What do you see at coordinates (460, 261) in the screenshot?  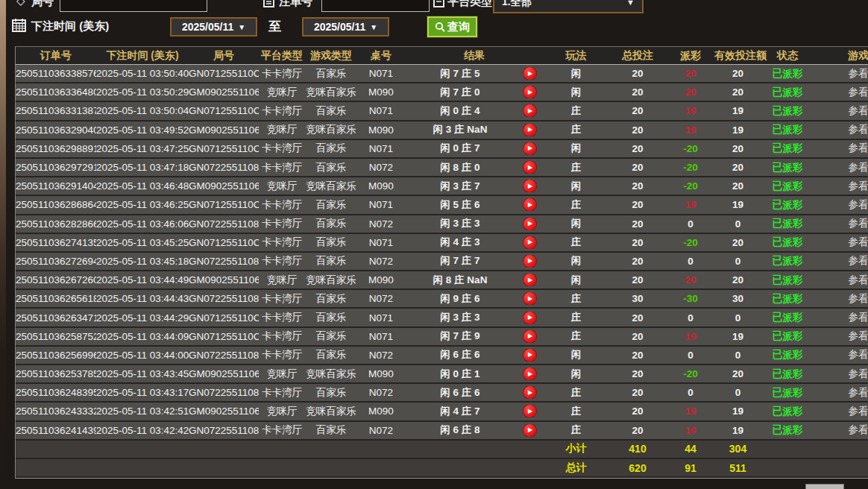 I see `cell-result: 闲 7 庄 7` at bounding box center [460, 261].